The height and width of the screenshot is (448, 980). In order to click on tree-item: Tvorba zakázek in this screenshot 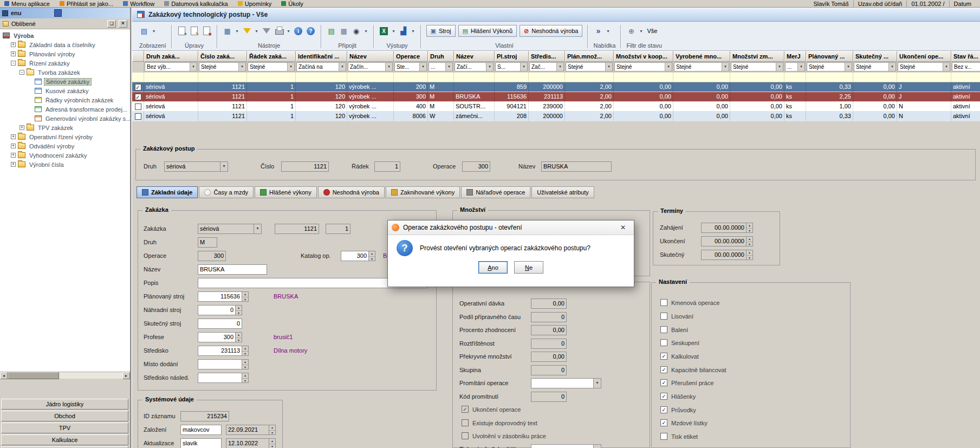, I will do `click(65, 73)`.